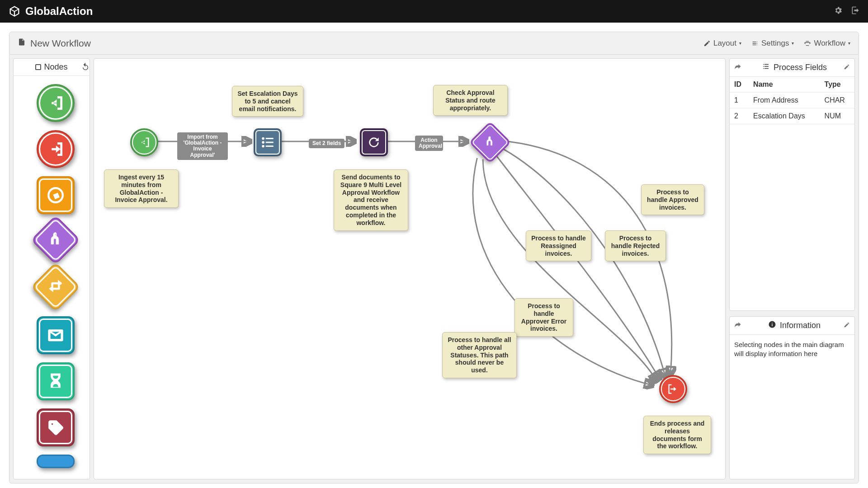  Describe the element at coordinates (792, 398) in the screenshot. I see `information-panel: Information Selecting nodes in the main …` at that location.